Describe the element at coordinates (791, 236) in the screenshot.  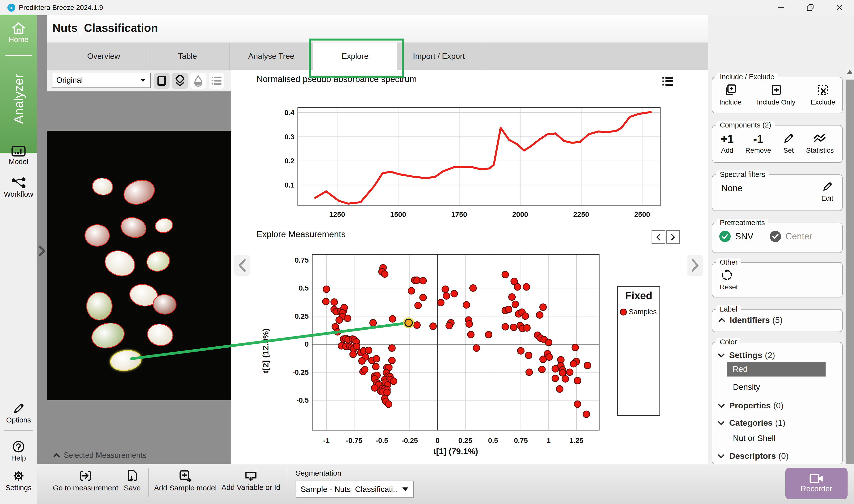
I see `pretreatment-center-toggle: Center` at that location.